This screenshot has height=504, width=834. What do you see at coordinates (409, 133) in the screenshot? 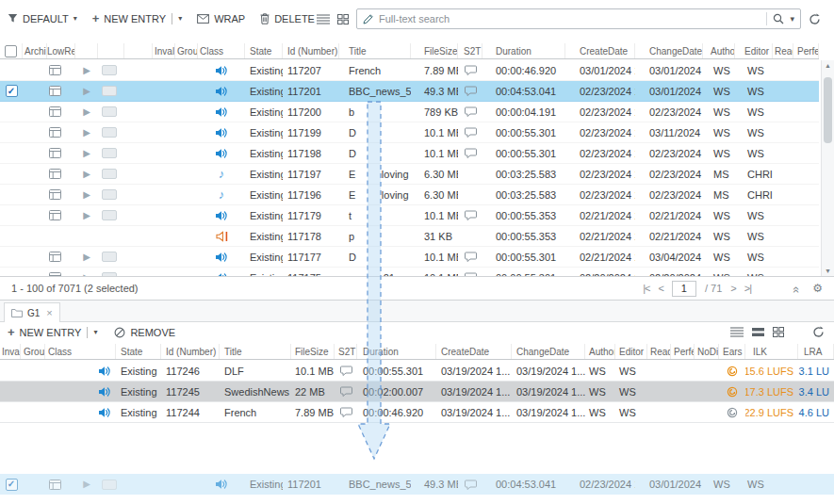
I see `table-row: ▶Existing117199D10.1 MB00:00:55.30102/23…` at bounding box center [409, 133].